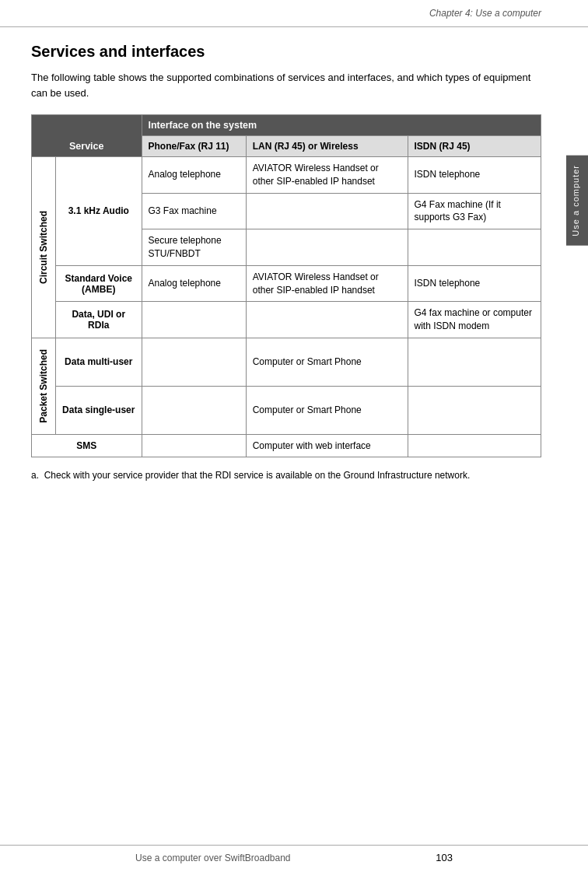 This screenshot has height=879, width=588. Describe the element at coordinates (44, 247) in the screenshot. I see `group-label: Circuit Switched` at that location.